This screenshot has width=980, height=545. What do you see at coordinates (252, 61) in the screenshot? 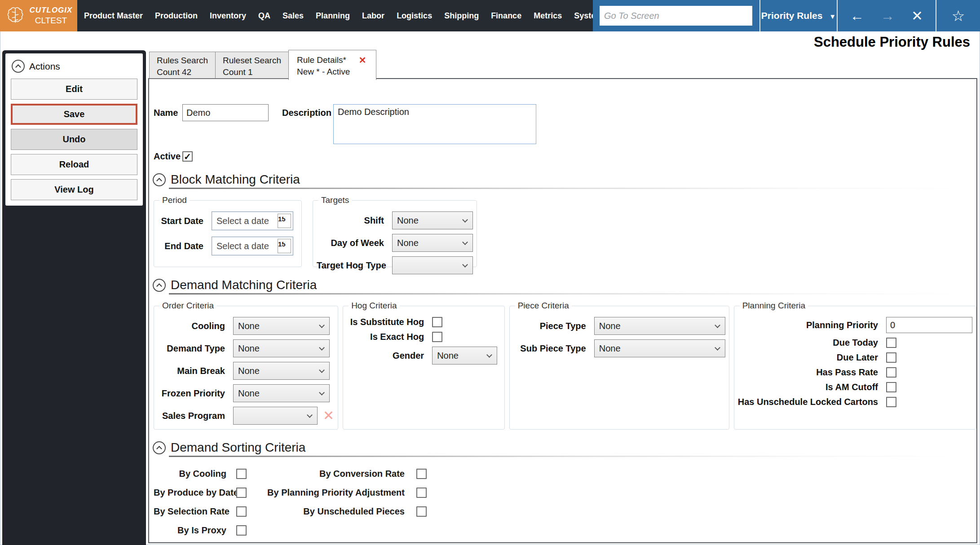
I see `tab-label: Ruleset Search` at bounding box center [252, 61].